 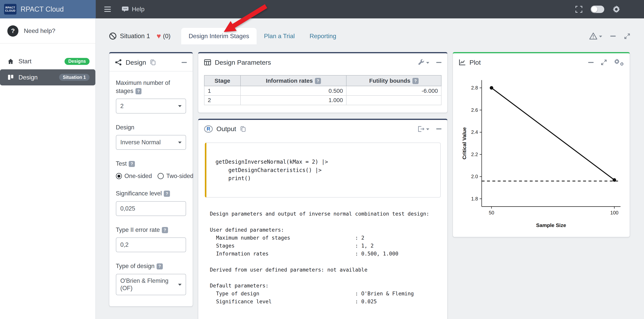 I want to click on brand-title: RPACT Cloud, so click(x=42, y=9).